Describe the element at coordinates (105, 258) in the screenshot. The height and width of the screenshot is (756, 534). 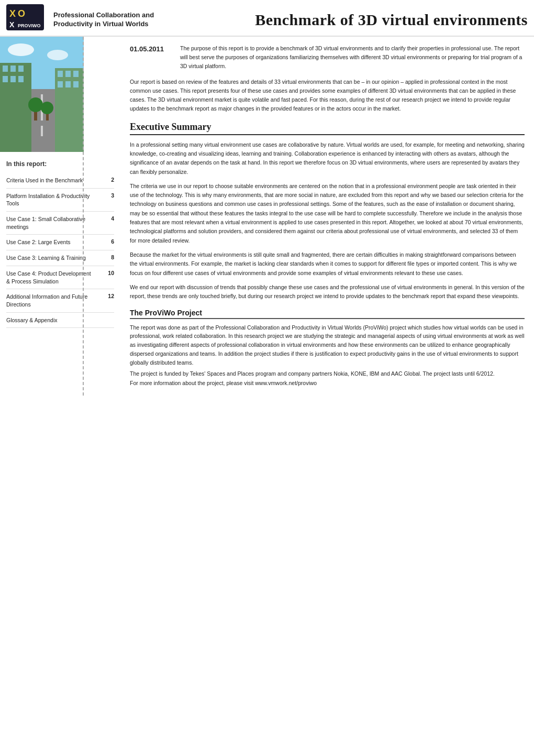
I see `toc-item-page: 8` at that location.